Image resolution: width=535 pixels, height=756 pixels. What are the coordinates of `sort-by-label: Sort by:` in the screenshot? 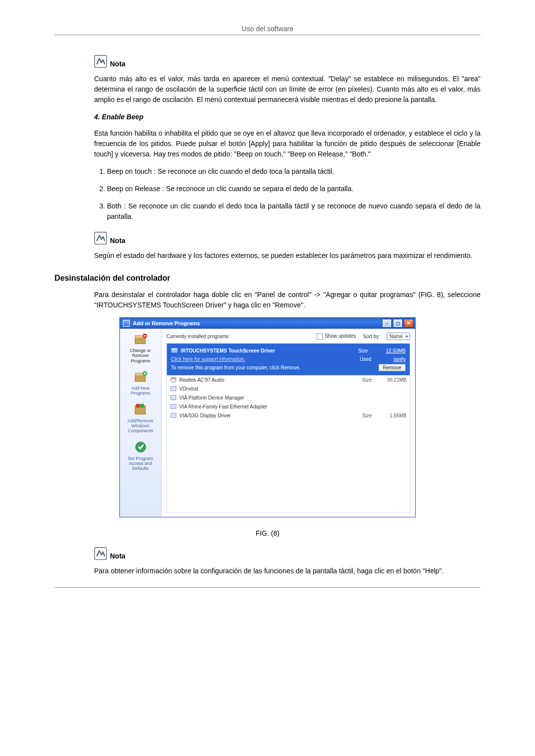 It's located at (372, 337).